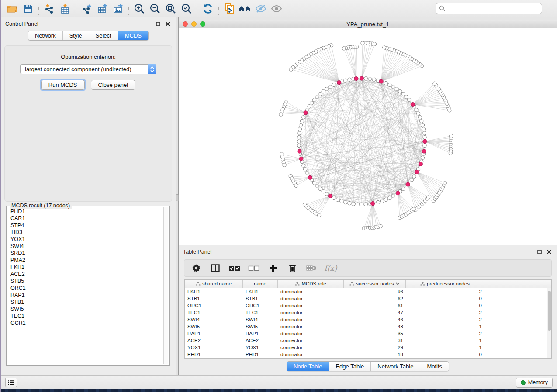 This screenshot has width=557, height=392. Describe the element at coordinates (549, 323) in the screenshot. I see `table-scrollbar` at that location.